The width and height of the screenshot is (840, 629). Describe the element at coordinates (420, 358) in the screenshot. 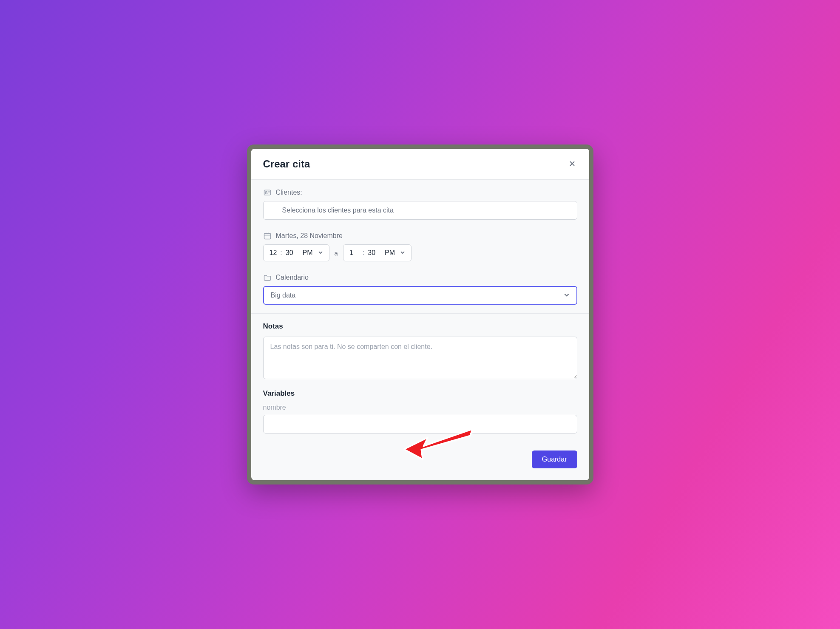

I see `notes-textarea` at that location.